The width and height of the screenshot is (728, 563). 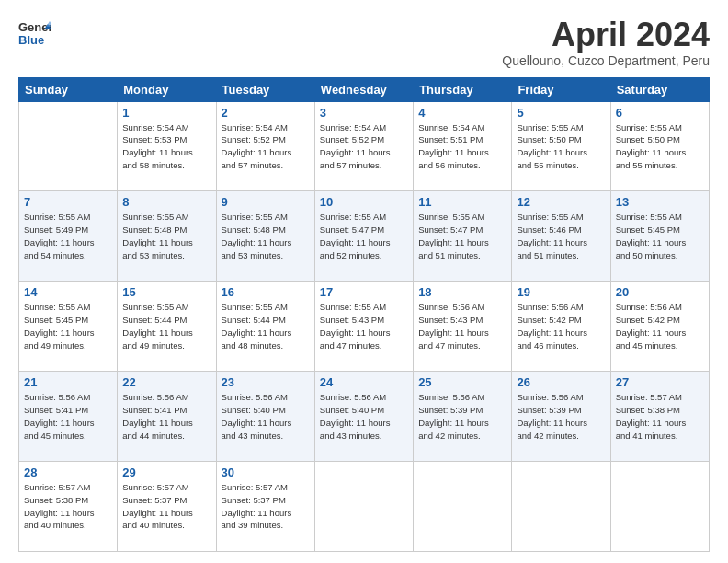 What do you see at coordinates (463, 327) in the screenshot?
I see `day-cell: 18Sunrise: 5:56 AMSunset: 5:43 PMDayligh…` at bounding box center [463, 327].